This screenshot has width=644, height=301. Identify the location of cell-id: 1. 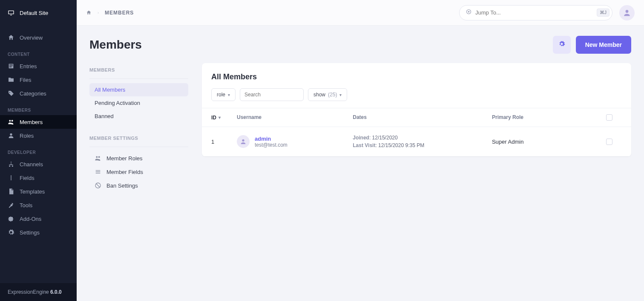
(224, 142).